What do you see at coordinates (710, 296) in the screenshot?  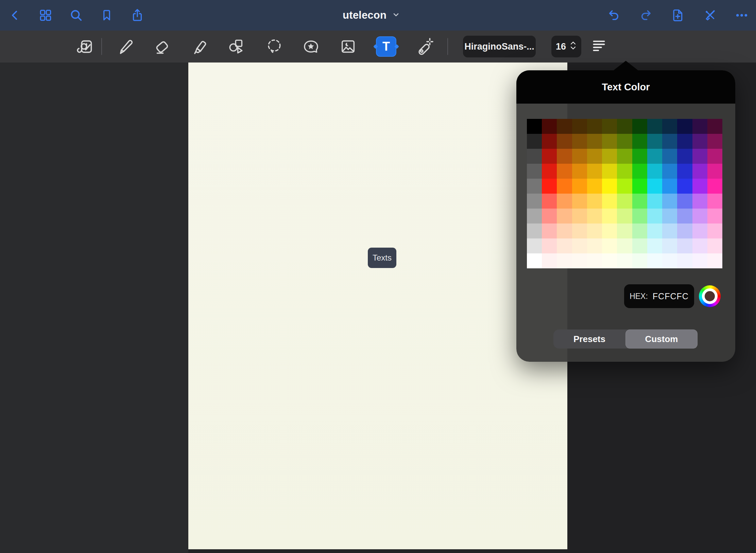 I see `color-wheel-button` at bounding box center [710, 296].